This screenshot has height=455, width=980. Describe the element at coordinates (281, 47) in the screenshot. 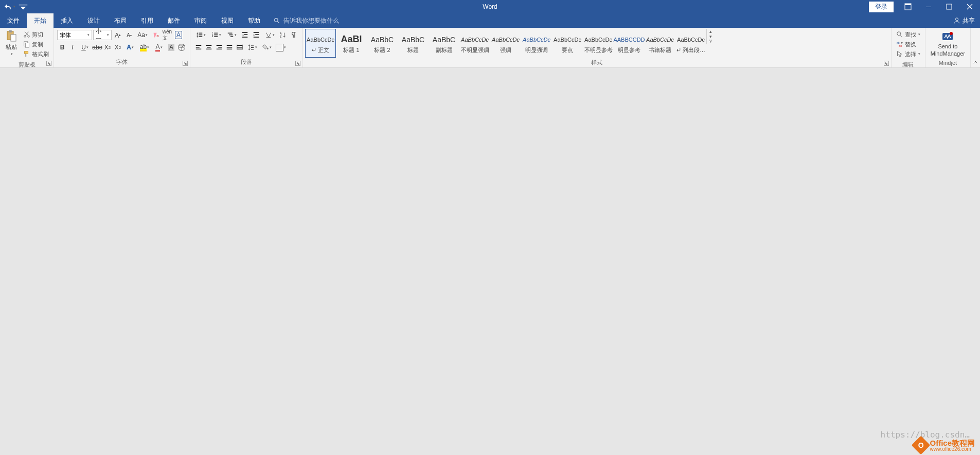

I see `borders-button: ▾` at that location.